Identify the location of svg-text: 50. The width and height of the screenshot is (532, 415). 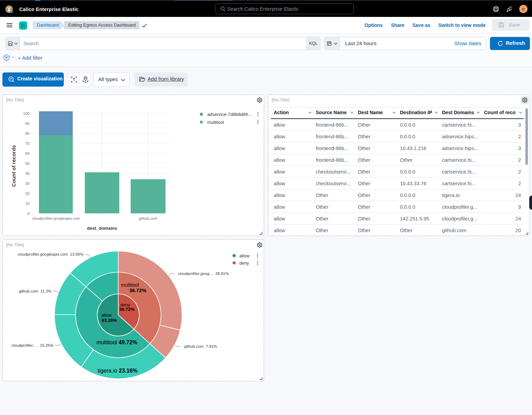
(28, 164).